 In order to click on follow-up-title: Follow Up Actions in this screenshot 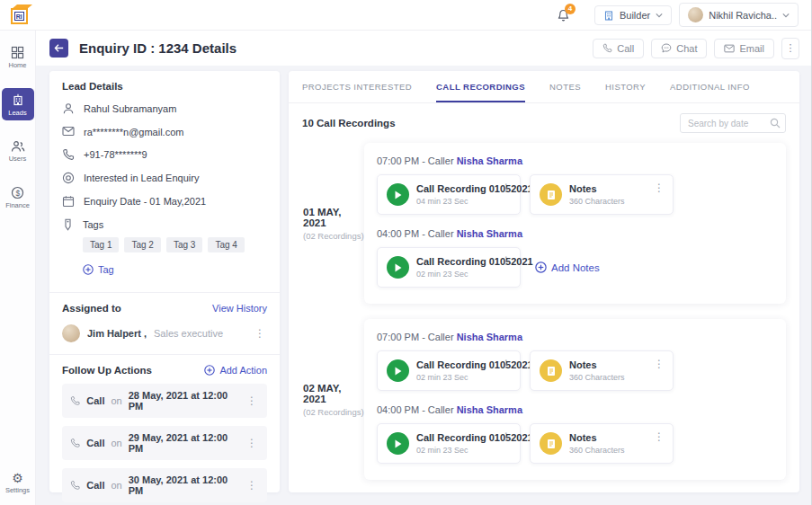, I will do `click(107, 370)`.